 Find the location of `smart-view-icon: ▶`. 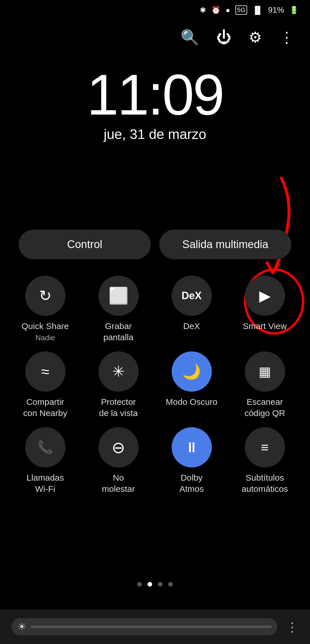

smart-view-icon: ▶ is located at coordinates (265, 296).